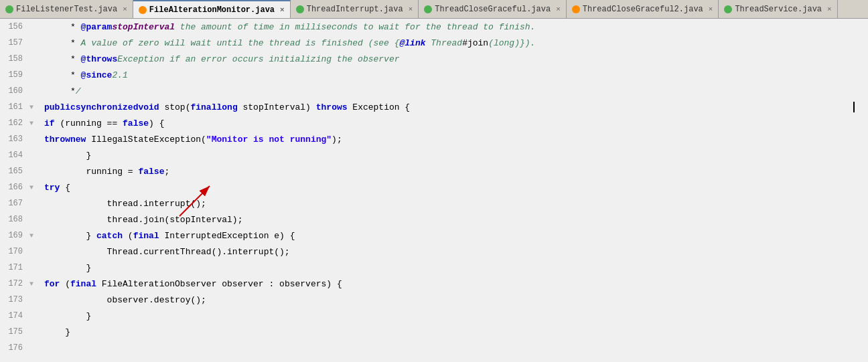  I want to click on line-number: 156, so click(13, 27).